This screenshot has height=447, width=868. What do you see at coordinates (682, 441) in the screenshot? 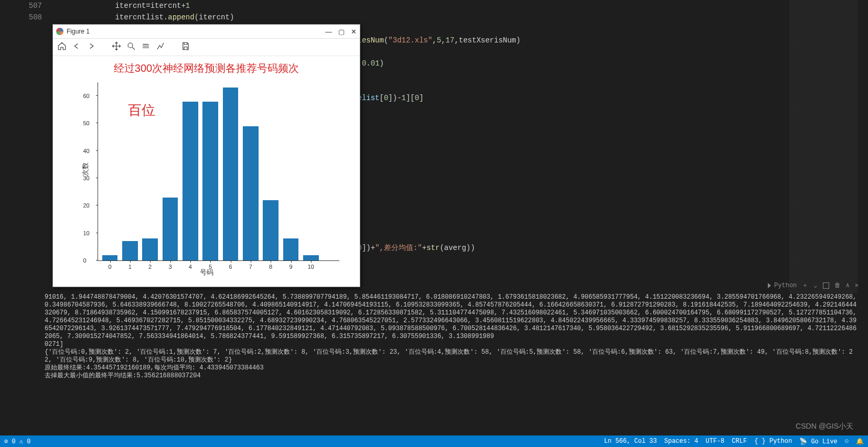
I see `indent-setting: Spaces: 4` at bounding box center [682, 441].